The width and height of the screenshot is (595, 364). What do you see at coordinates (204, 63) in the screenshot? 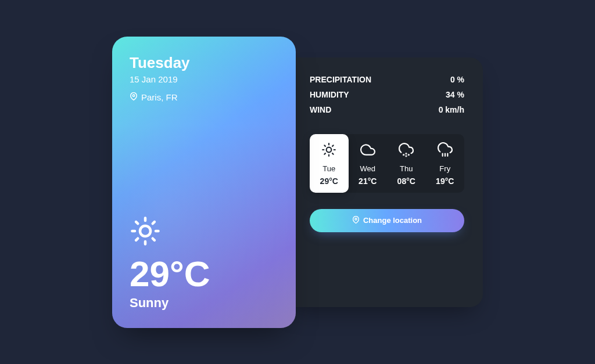
I see `current-day: Tuesday` at bounding box center [204, 63].